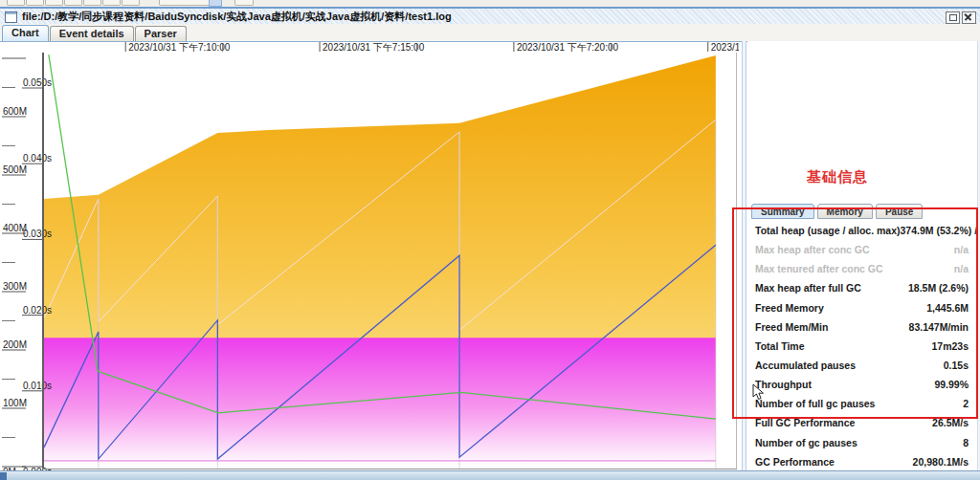  What do you see at coordinates (832, 288) in the screenshot?
I see `summary-row-label: Max heap after full GC` at bounding box center [832, 288].